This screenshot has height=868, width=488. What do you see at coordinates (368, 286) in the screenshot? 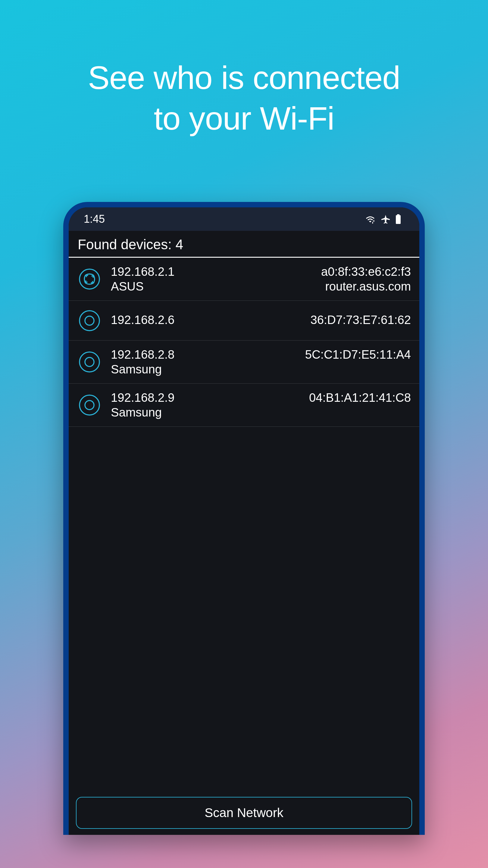
I see `device-hostname: router.asus.com` at bounding box center [368, 286].